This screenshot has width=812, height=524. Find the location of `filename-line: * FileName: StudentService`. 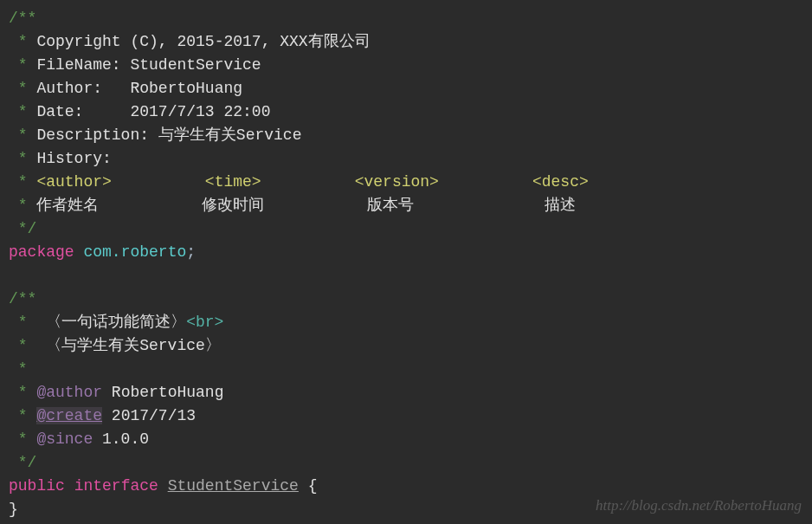

filename-line: * FileName: StudentService is located at coordinates (406, 66).